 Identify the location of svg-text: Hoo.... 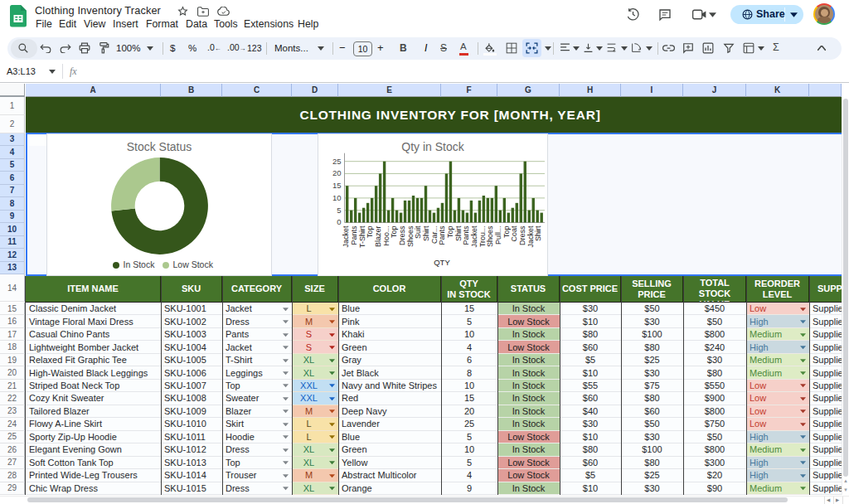
(386, 235).